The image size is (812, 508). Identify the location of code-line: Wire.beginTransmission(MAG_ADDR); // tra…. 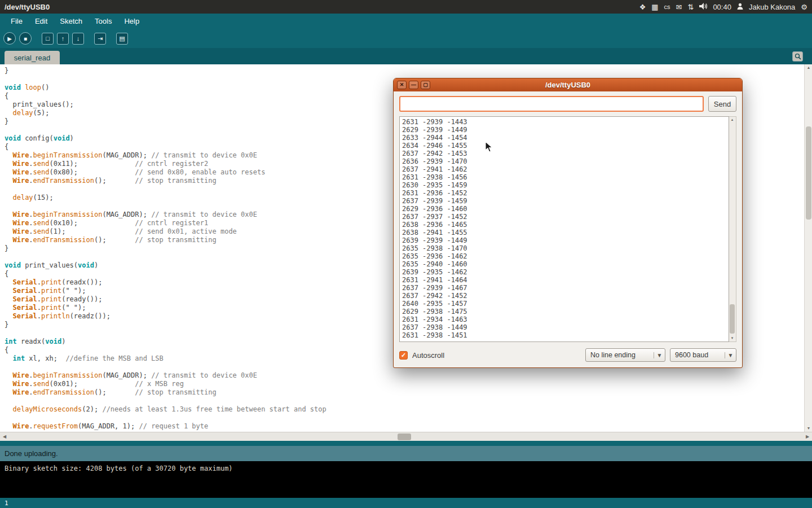
(404, 376).